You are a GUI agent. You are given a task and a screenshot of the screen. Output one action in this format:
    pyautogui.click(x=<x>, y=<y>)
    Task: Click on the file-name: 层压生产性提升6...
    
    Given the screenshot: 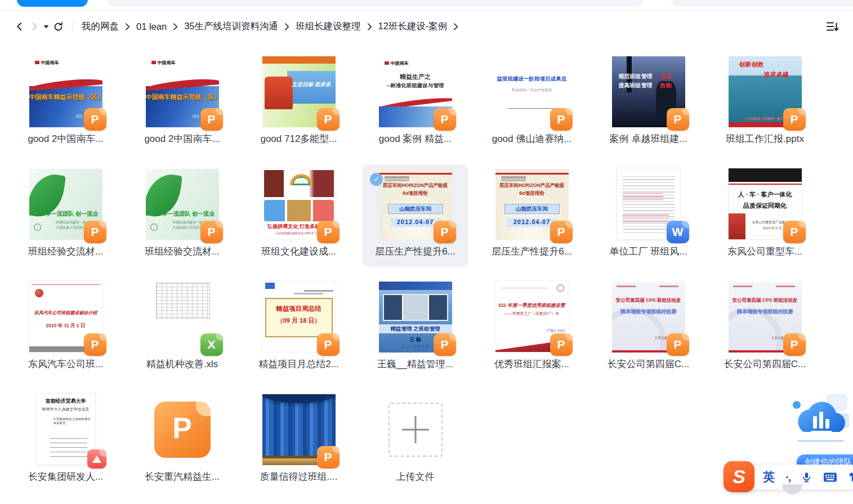 What is the action you would take?
    pyautogui.click(x=416, y=252)
    